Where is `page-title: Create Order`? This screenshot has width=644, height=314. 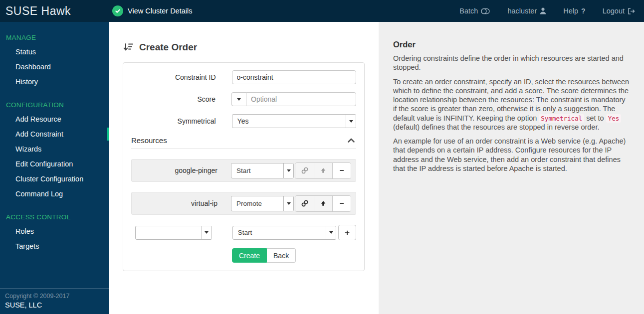
page-title: Create Order is located at coordinates (251, 47).